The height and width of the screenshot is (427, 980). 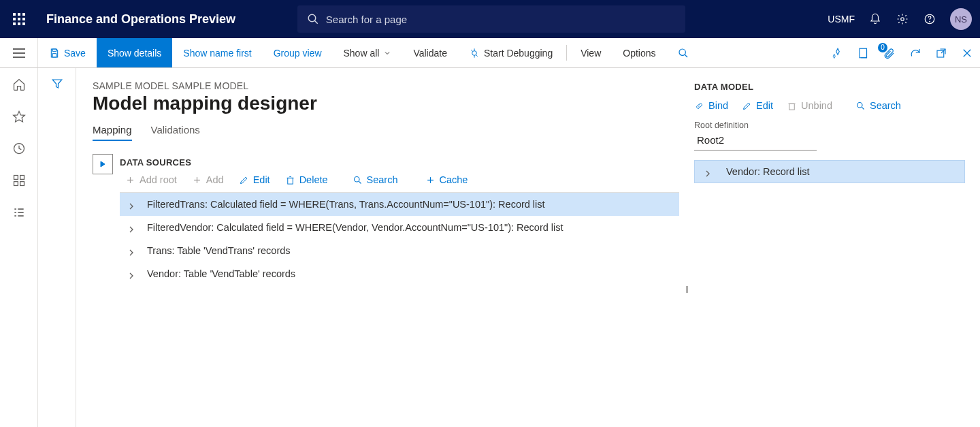 What do you see at coordinates (103, 164) in the screenshot?
I see `datasource-types-toggle` at bounding box center [103, 164].